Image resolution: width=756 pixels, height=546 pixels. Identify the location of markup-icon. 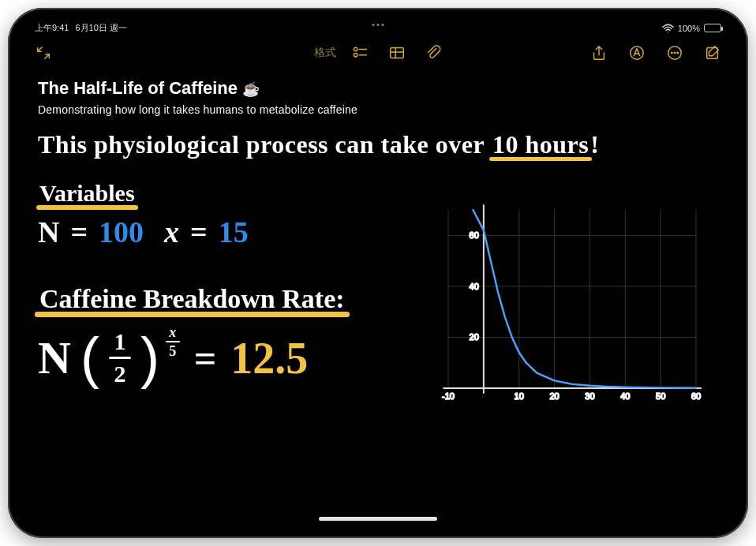
(637, 53).